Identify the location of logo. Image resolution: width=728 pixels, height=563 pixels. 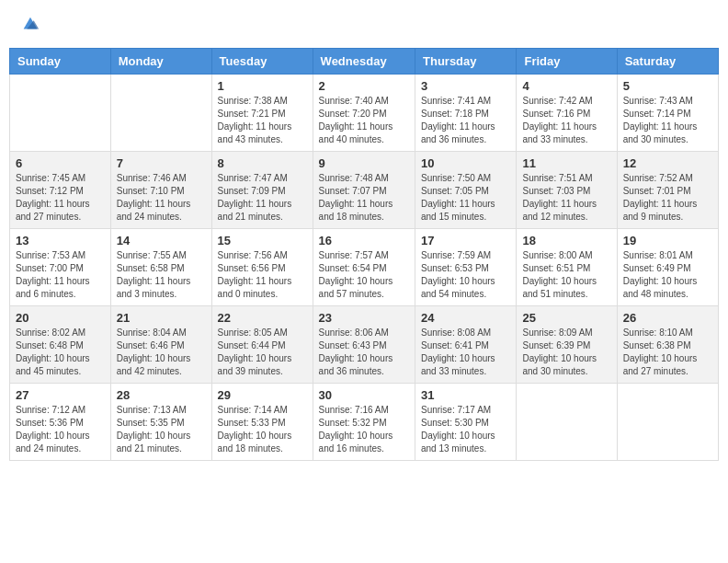
(29, 24).